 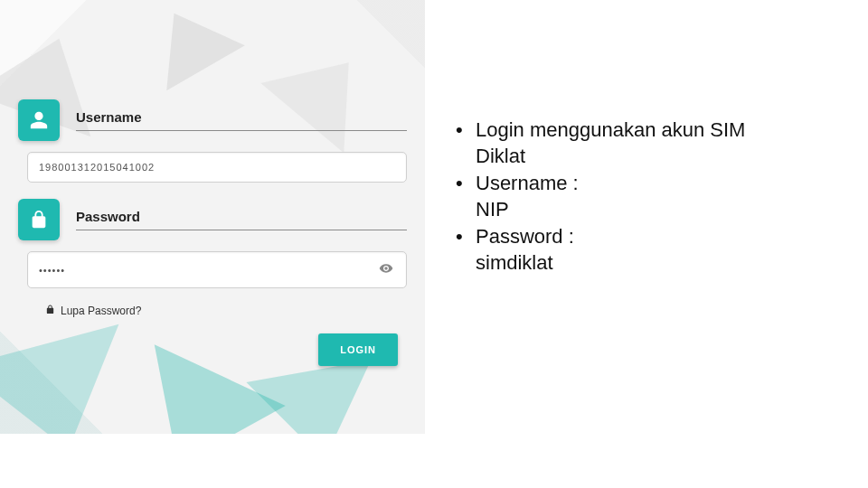 I want to click on password-label: Password, so click(x=241, y=220).